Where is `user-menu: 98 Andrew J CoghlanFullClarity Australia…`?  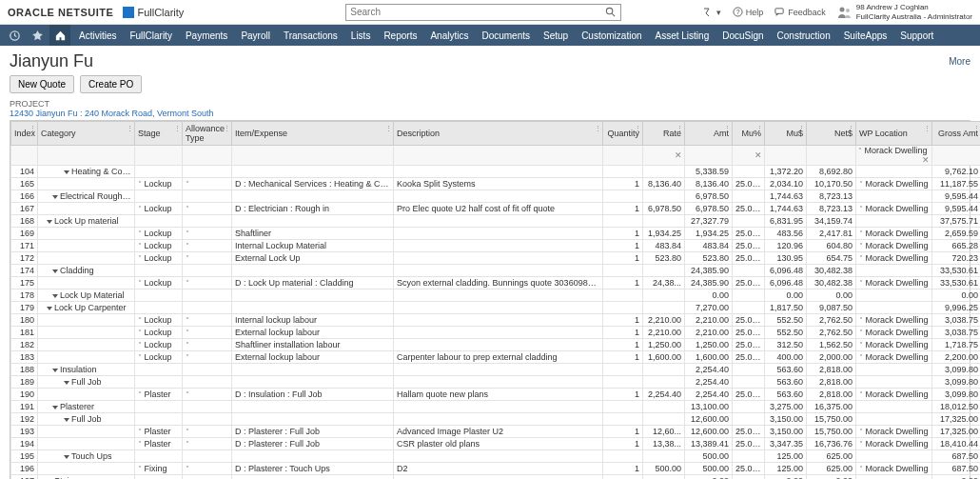 user-menu: 98 Andrew J CoghlanFullClarity Australia… is located at coordinates (905, 12).